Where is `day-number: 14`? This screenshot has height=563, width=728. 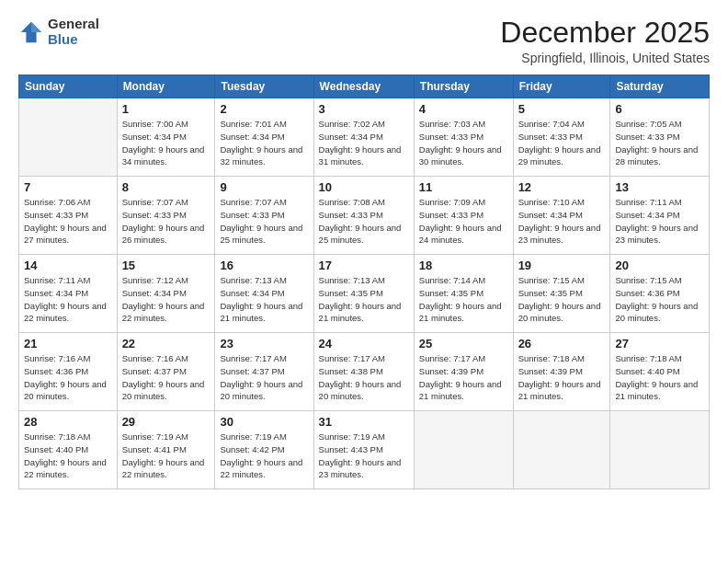
day-number: 14 is located at coordinates (68, 265).